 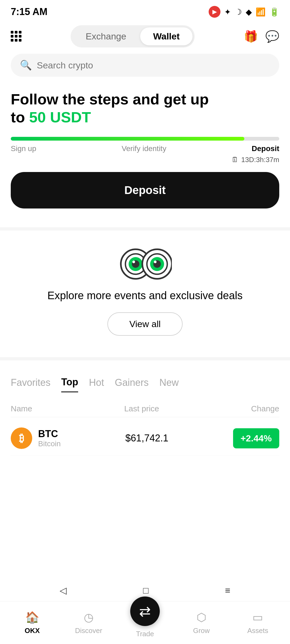 What do you see at coordinates (228, 12) in the screenshot?
I see `bluetooth-icon: ✦` at bounding box center [228, 12].